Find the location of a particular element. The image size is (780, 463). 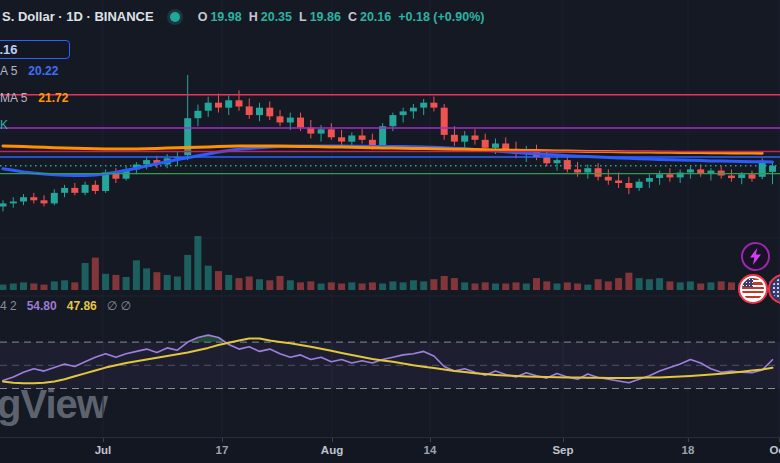

us-events-button is located at coordinates (753, 289).